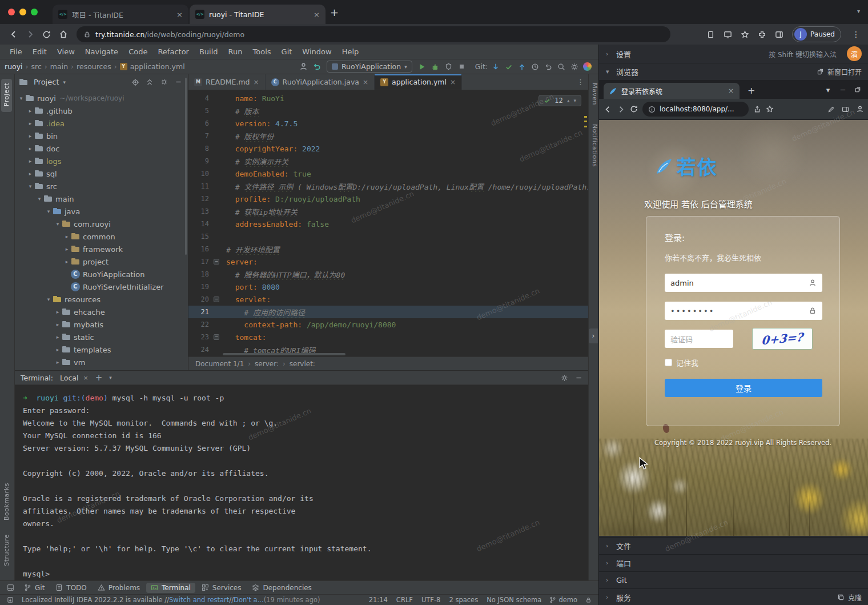 The image size is (868, 605). What do you see at coordinates (744, 388) in the screenshot?
I see `login-button: 登录` at bounding box center [744, 388].